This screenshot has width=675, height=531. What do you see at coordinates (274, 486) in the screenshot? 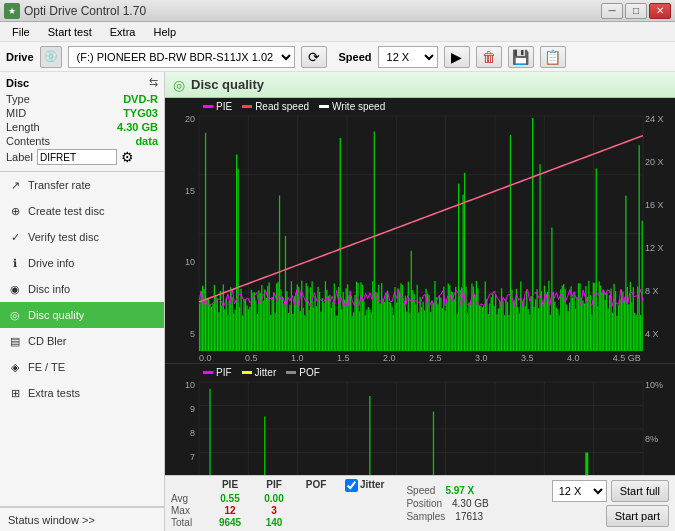
I see `stats-pif-header: PIF` at bounding box center [274, 486].